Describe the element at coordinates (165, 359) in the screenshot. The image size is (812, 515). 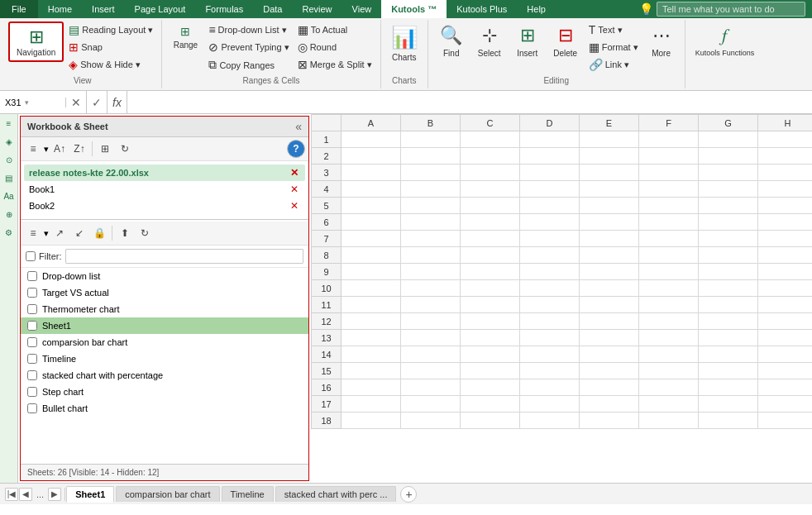
I see `sheet-item-5: Timeline` at that location.